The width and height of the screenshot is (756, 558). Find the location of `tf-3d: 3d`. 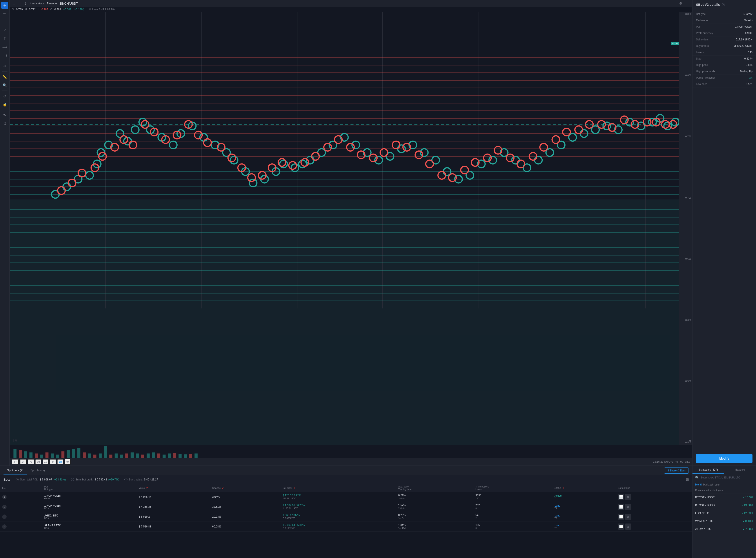

tf-3d: 3d is located at coordinates (39, 462).